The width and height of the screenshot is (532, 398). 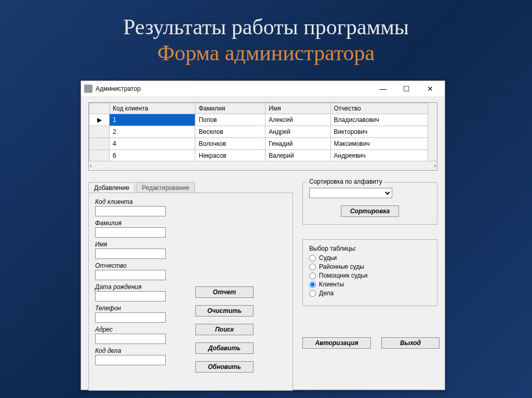 What do you see at coordinates (191, 202) in the screenshot?
I see `label-code: Код клиента` at bounding box center [191, 202].